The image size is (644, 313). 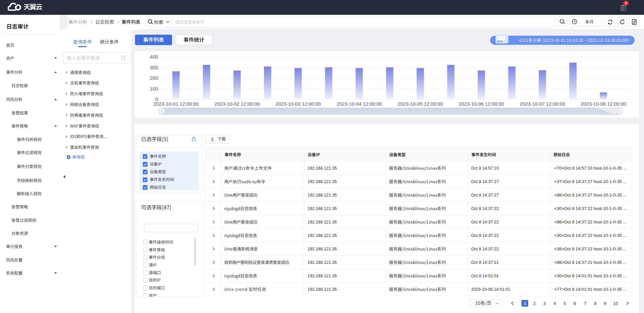 What do you see at coordinates (603, 104) in the screenshot?
I see `svg-text: 2023-10-08 12:00:00` at bounding box center [603, 104].